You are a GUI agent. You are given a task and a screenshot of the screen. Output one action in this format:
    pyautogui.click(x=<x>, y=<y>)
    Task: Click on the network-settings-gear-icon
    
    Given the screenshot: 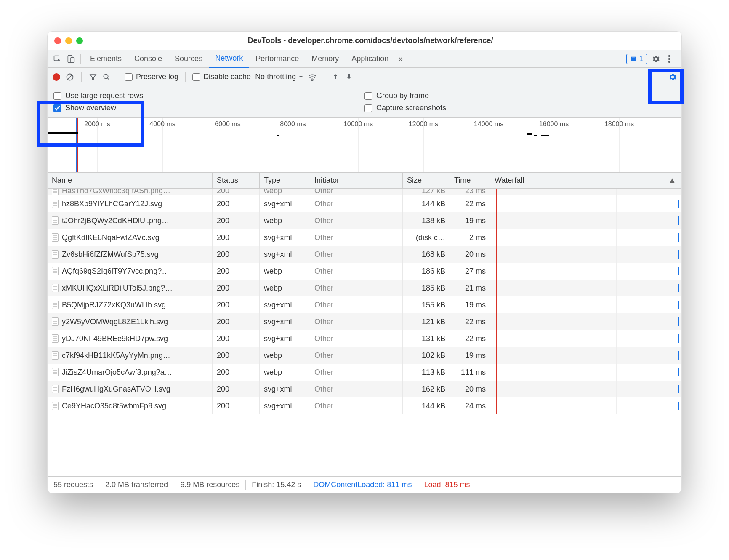 What is the action you would take?
    pyautogui.click(x=673, y=77)
    